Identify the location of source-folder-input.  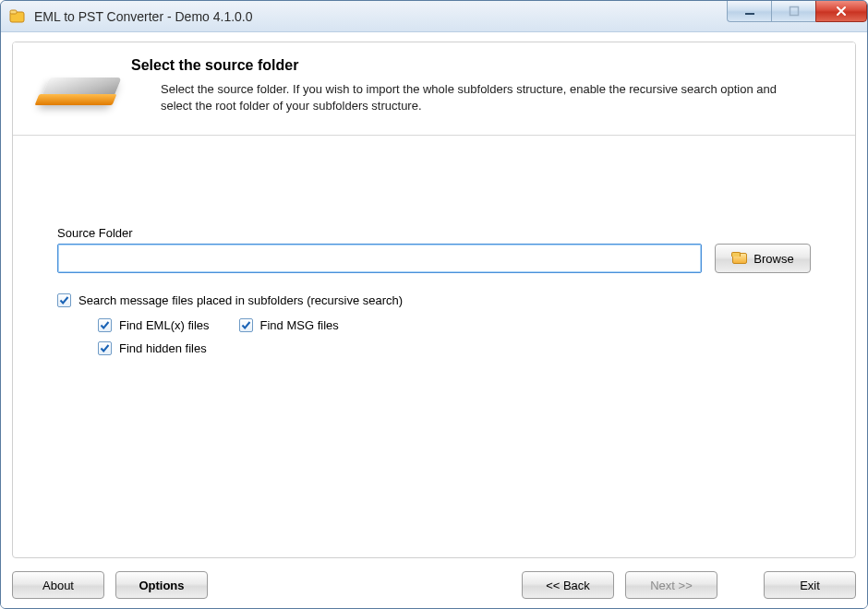
(380, 258).